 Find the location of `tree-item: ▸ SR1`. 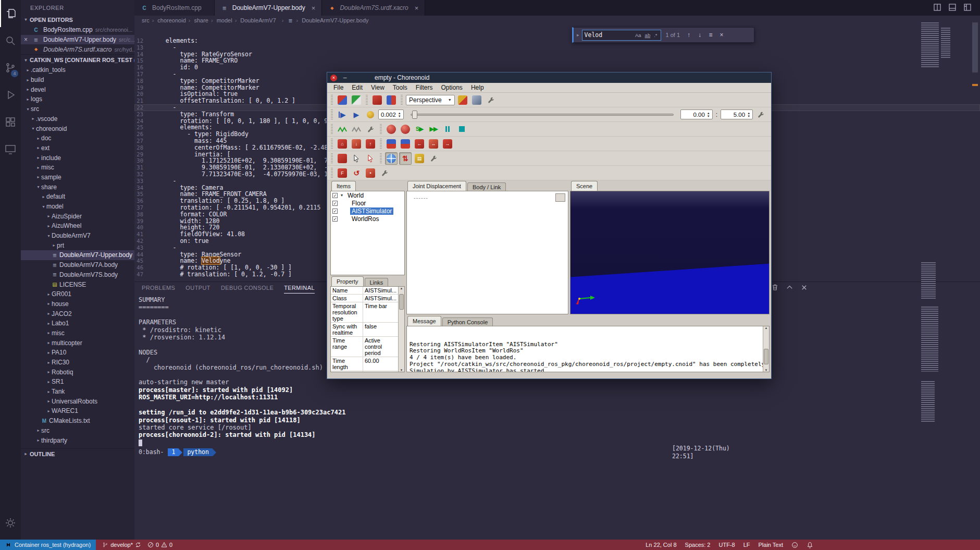

tree-item: ▸ SR1 is located at coordinates (78, 382).